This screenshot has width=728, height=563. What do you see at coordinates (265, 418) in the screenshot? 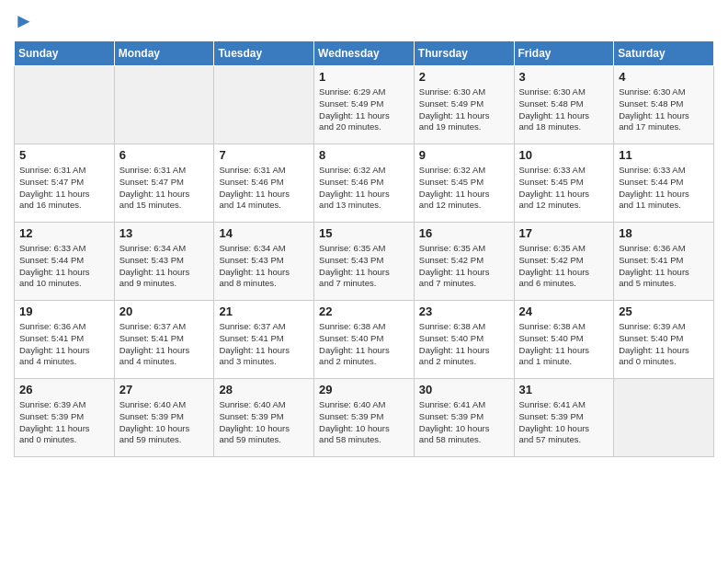
I see `calendar-cell: 28Sunrise: 6:40 AM Sunset: 5:39 PM Dayli…` at bounding box center [265, 418].